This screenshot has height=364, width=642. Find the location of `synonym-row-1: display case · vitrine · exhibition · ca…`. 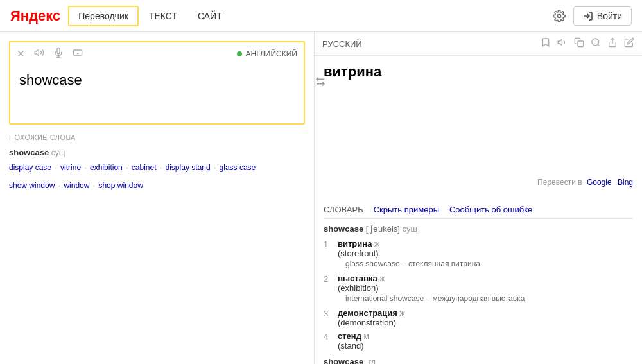

synonym-row-1: display case · vitrine · exhibition · ca… is located at coordinates (157, 168).